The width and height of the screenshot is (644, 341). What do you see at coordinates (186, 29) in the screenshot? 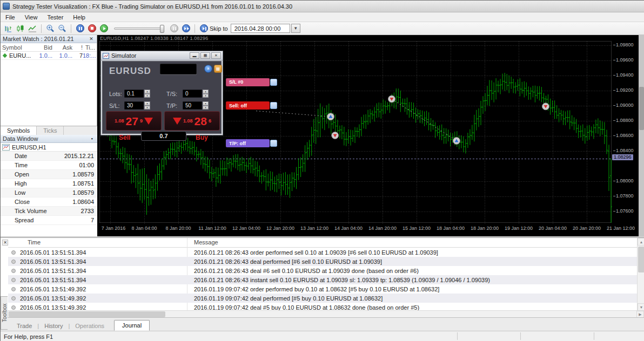
I see `fast-forward-button` at bounding box center [186, 29].